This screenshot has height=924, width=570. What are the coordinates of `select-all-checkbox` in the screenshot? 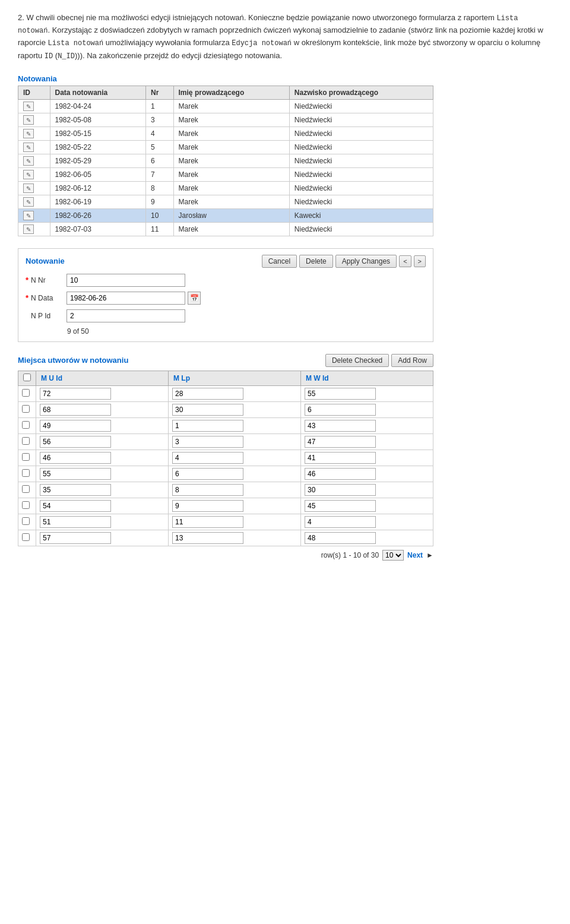 It's located at (27, 378).